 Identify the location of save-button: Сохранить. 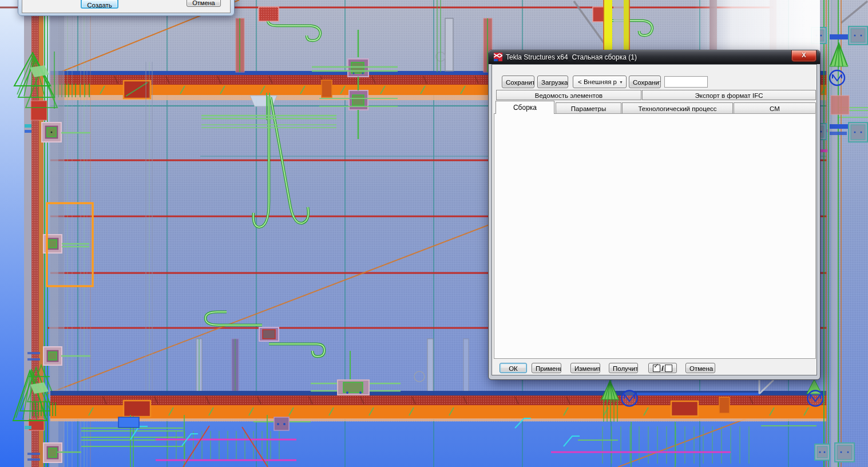
(518, 82).